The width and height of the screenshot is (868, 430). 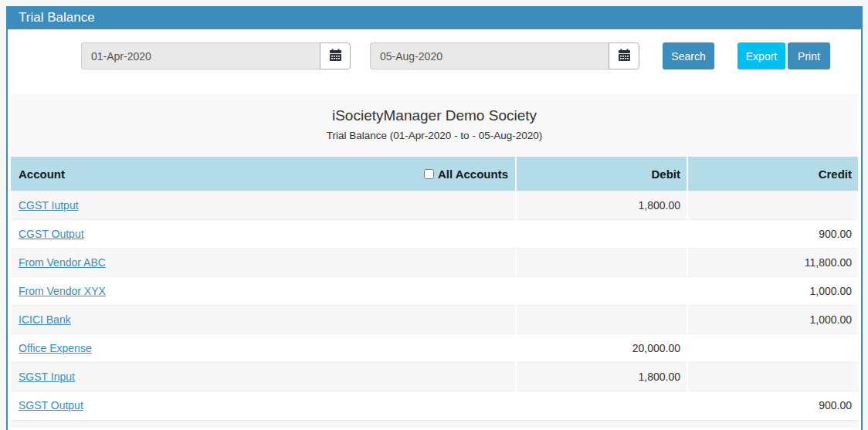 I want to click on to-date-input, so click(x=490, y=56).